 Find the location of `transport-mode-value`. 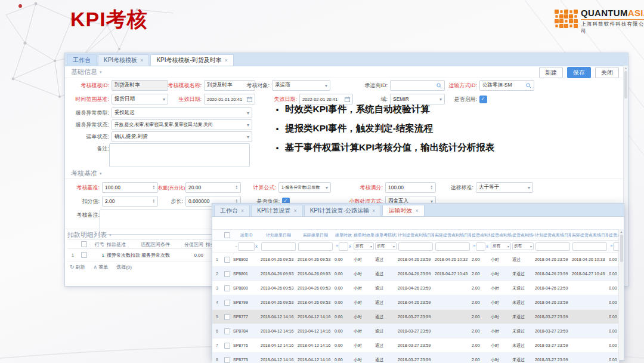

transport-mode-value is located at coordinates (503, 85).